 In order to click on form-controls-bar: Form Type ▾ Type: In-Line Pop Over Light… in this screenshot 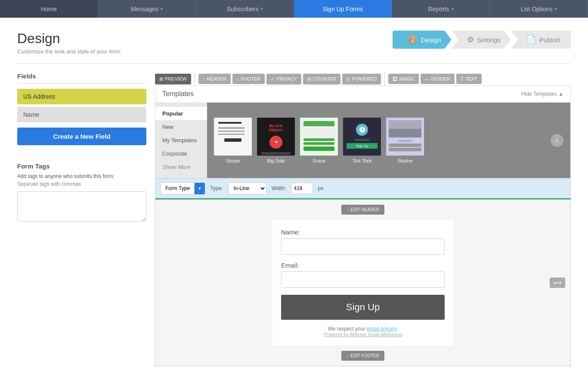, I will do `click(363, 188)`.